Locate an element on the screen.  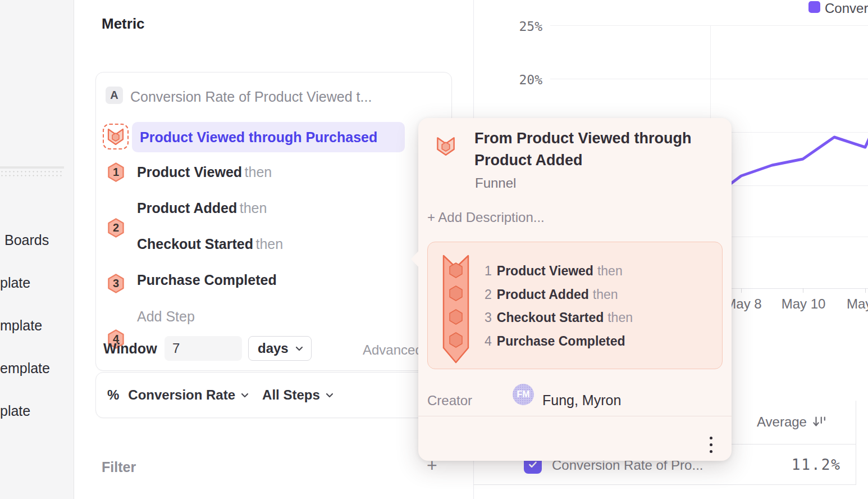
popover-step-4: 4Purchase Completed is located at coordinates (557, 341).